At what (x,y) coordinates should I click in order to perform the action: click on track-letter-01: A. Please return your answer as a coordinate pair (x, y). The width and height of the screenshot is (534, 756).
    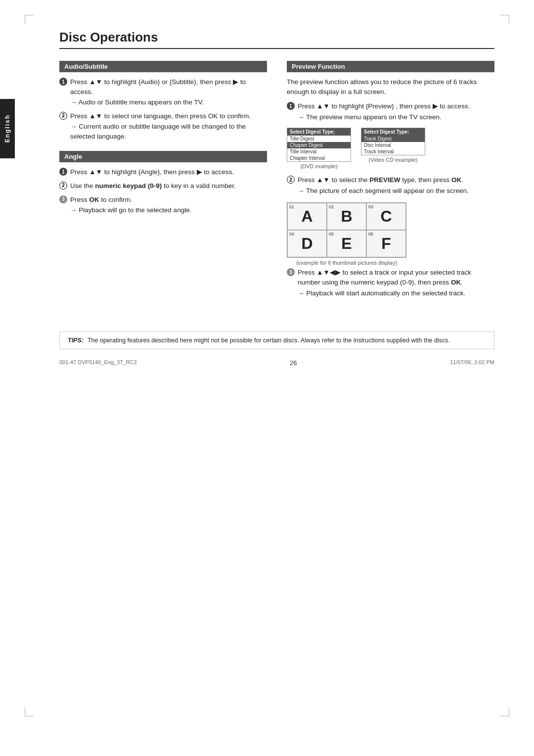
    Looking at the image, I should click on (307, 217).